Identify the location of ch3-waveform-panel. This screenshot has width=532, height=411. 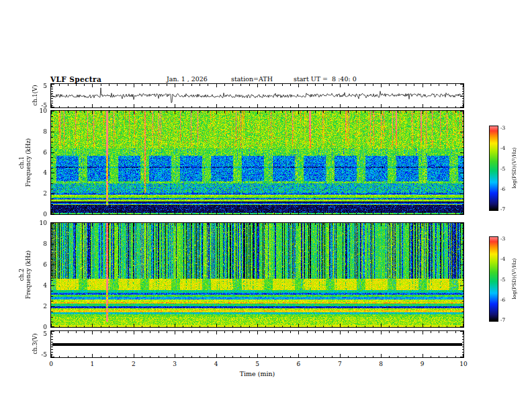
(257, 344).